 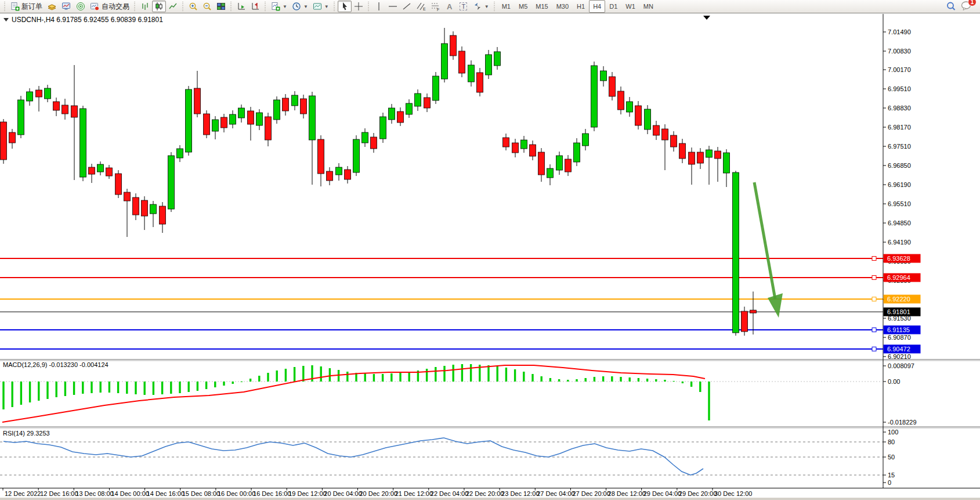 What do you see at coordinates (435, 6) in the screenshot?
I see `fibonacci-button: F` at bounding box center [435, 6].